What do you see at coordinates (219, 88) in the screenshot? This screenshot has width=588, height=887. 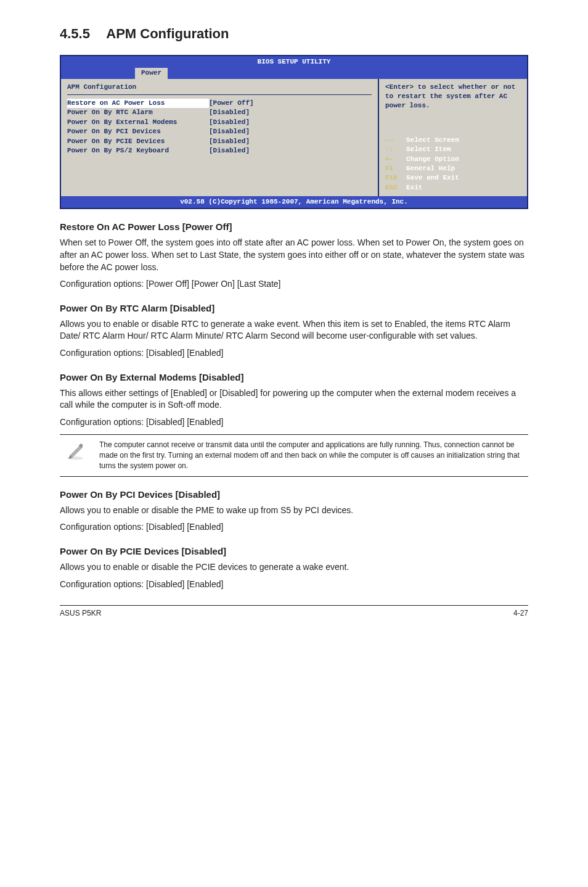 I see `bios-section-title: APM Configuration` at bounding box center [219, 88].